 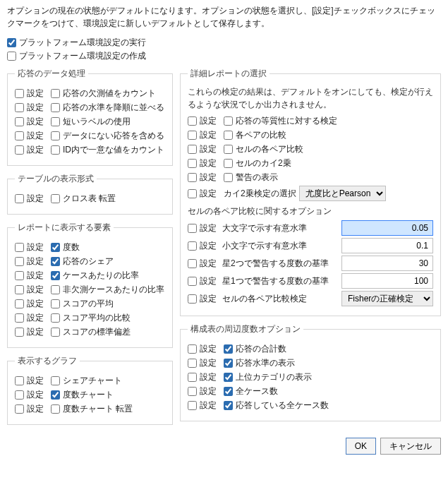 I want to click on detail-option-label: セルの各ペア比較, so click(x=270, y=150).